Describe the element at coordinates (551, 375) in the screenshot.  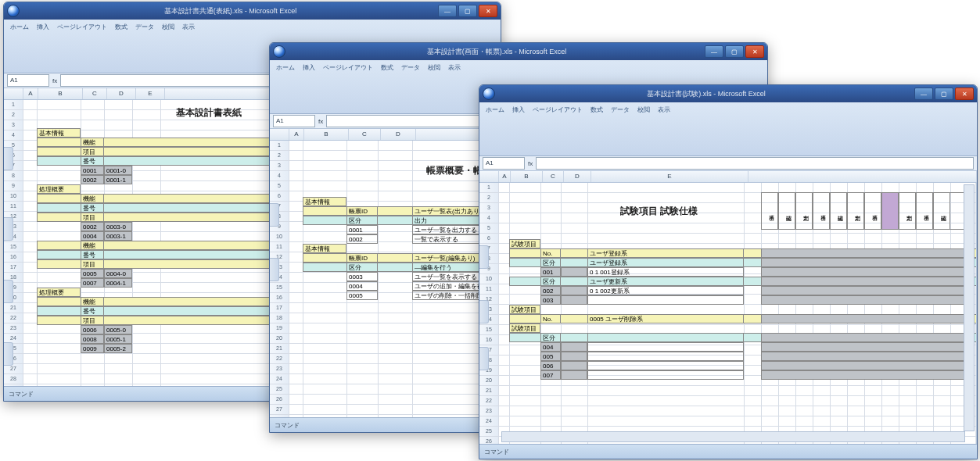
I see `cell: 007` at that location.